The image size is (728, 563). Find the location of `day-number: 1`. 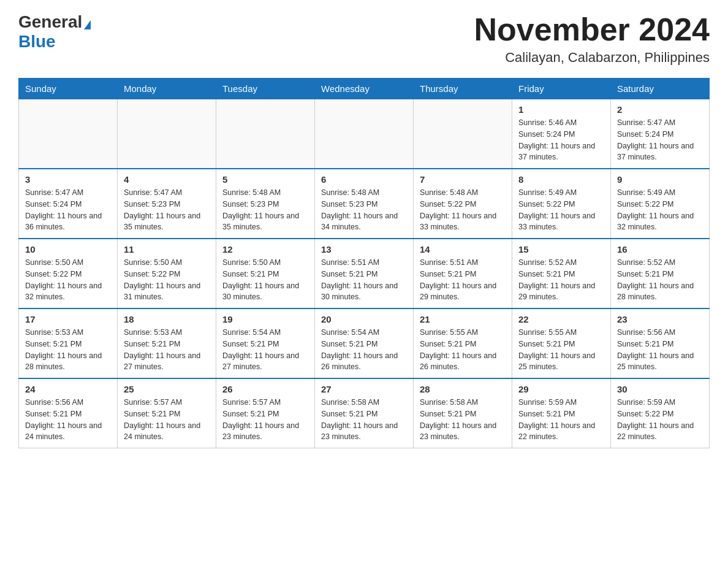

day-number: 1 is located at coordinates (561, 109).